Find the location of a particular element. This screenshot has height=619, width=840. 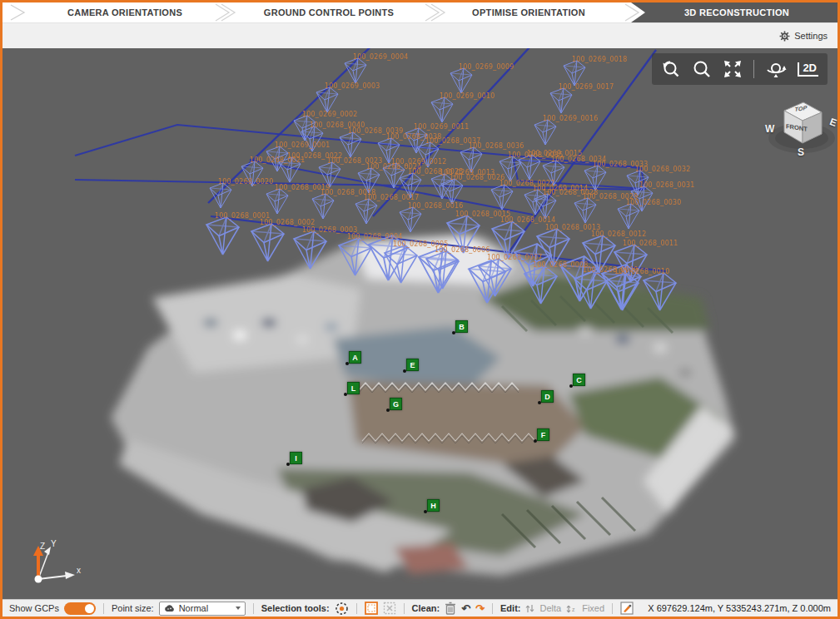

gcp-label: C is located at coordinates (579, 379).